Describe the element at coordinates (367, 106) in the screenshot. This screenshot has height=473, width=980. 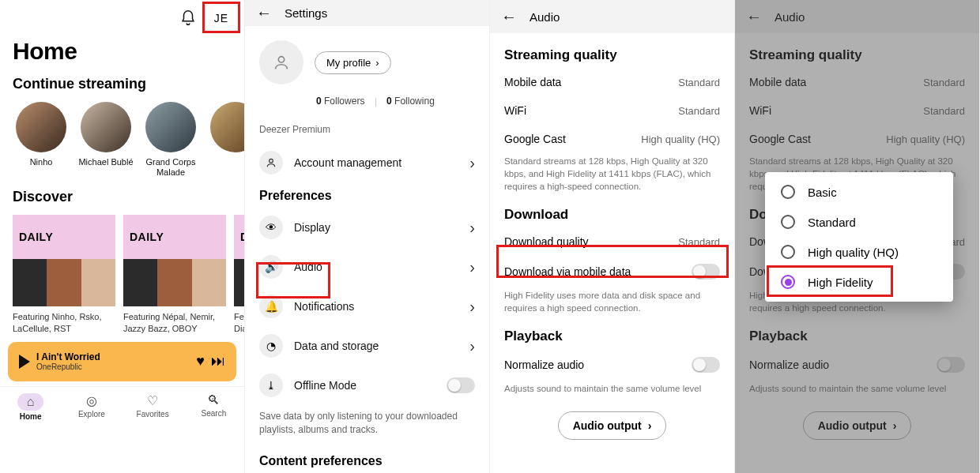
I see `follow-stats: 0 Followers 0 Following` at that location.